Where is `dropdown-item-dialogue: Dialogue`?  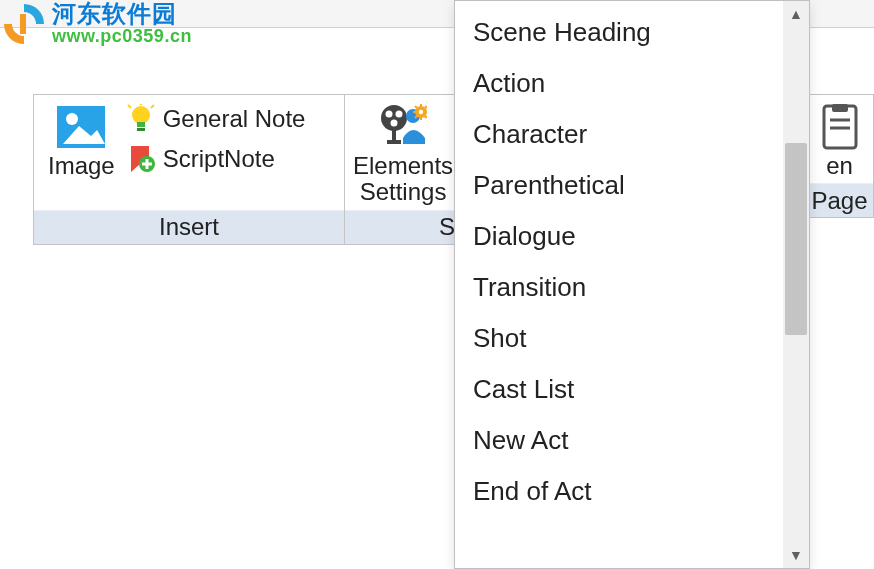
dropdown-item-dialogue: Dialogue is located at coordinates (632, 236).